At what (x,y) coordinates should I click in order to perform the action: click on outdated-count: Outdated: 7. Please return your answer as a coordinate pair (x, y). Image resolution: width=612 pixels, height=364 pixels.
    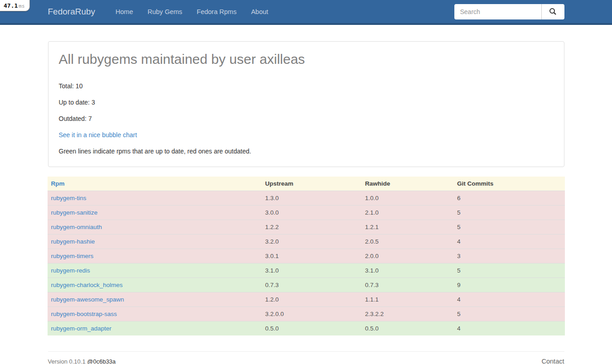
    Looking at the image, I should click on (306, 119).